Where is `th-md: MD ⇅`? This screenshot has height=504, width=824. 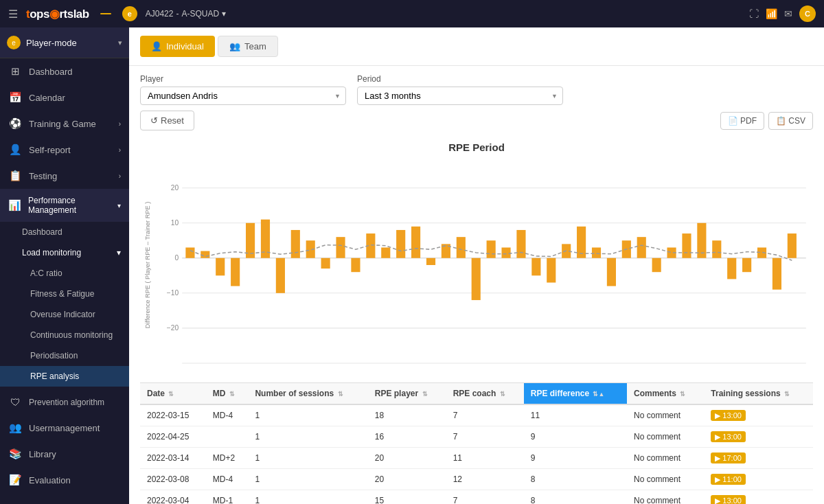
th-md: MD ⇅ is located at coordinates (227, 394).